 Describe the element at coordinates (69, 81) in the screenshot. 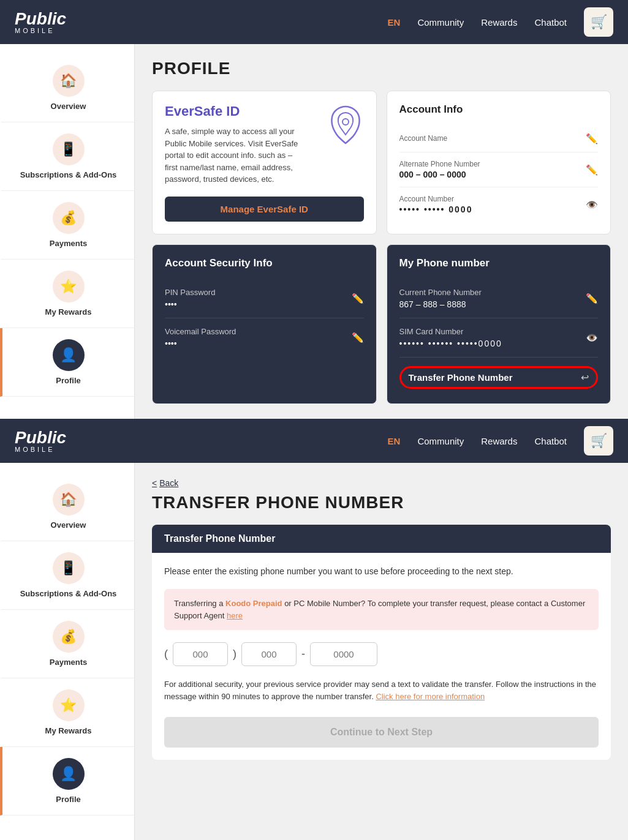

I see `home-icon-1: 🏠` at that location.